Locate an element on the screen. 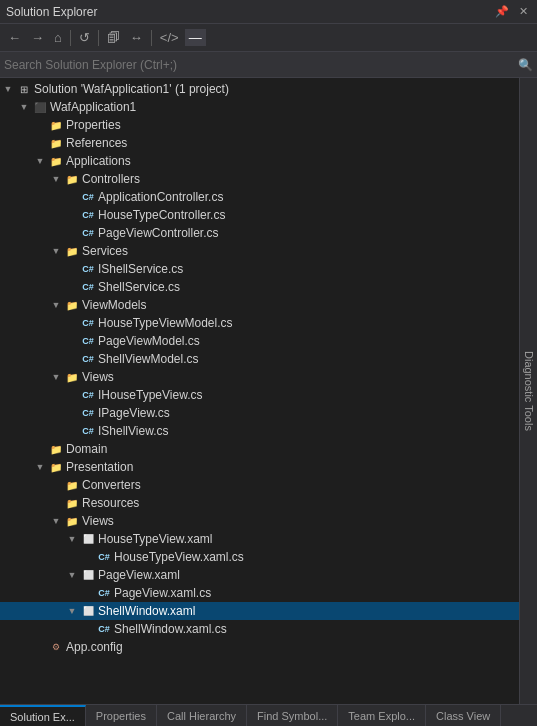 The height and width of the screenshot is (726, 537). title-bar-icons: 📌 ✕ is located at coordinates (512, 12).